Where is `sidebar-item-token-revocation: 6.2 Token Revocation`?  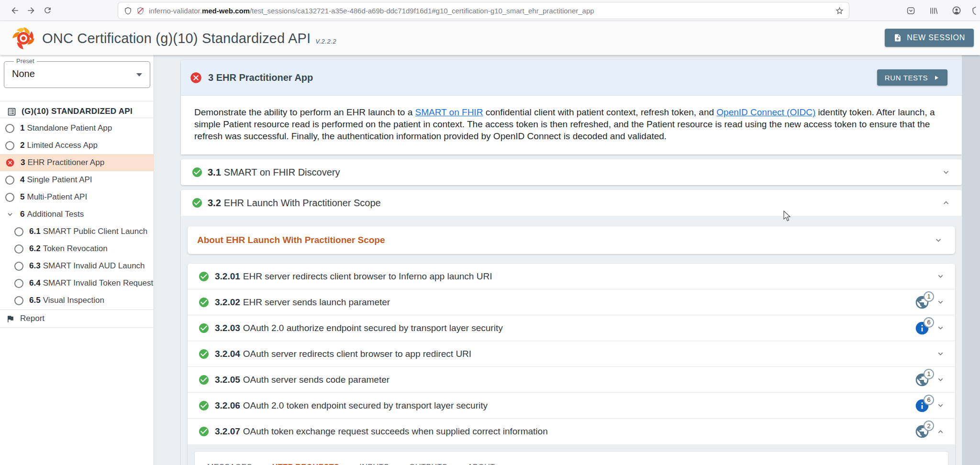
sidebar-item-token-revocation: 6.2 Token Revocation is located at coordinates (77, 249).